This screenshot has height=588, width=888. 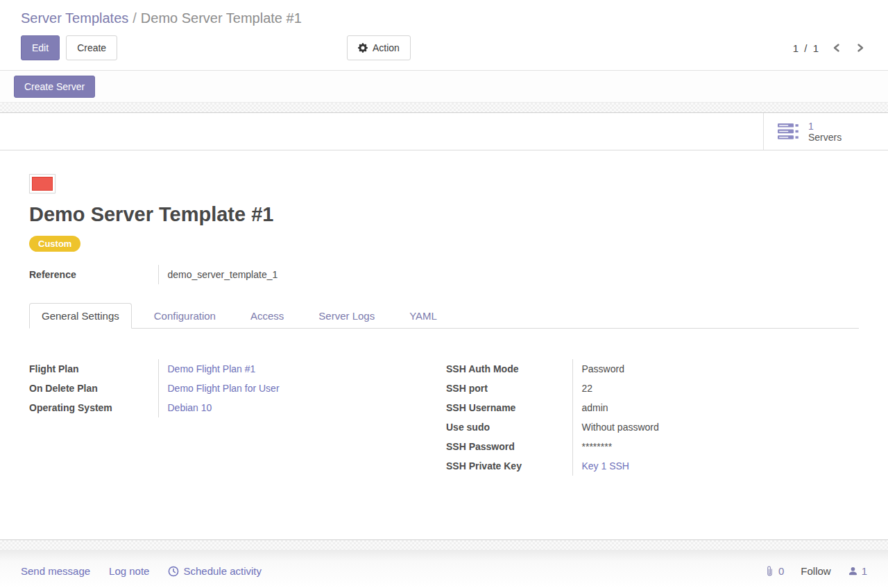 What do you see at coordinates (444, 18) in the screenshot?
I see `breadcrumb: Server Templates/Demo Server Template #1` at bounding box center [444, 18].